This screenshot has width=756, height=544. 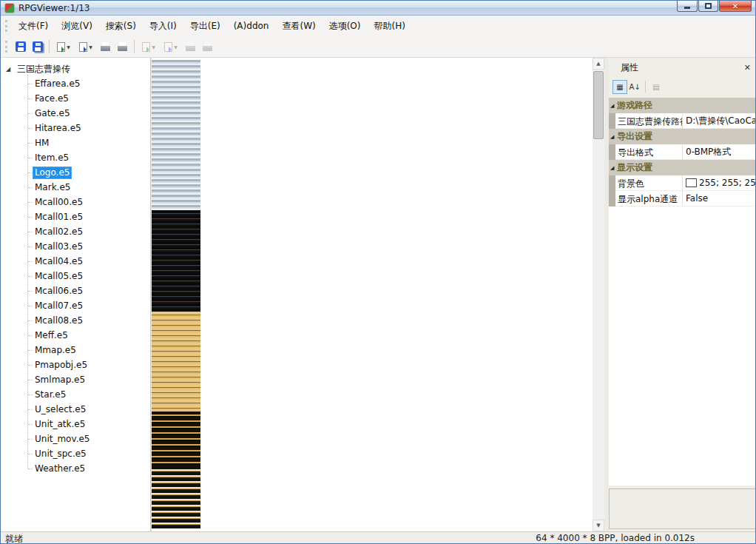 What do you see at coordinates (77, 27) in the screenshot?
I see `menu-browse: 浏览(V)` at bounding box center [77, 27].